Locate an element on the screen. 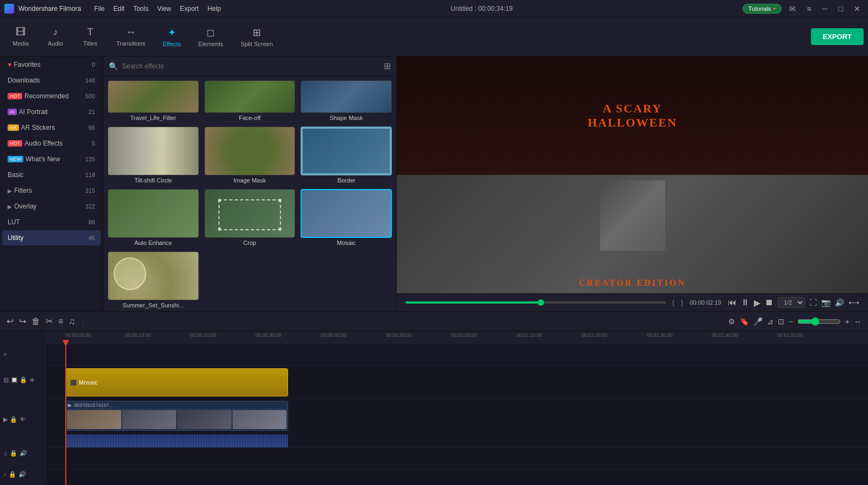 The image size is (868, 485). settings-icon: ⚙ is located at coordinates (732, 322).